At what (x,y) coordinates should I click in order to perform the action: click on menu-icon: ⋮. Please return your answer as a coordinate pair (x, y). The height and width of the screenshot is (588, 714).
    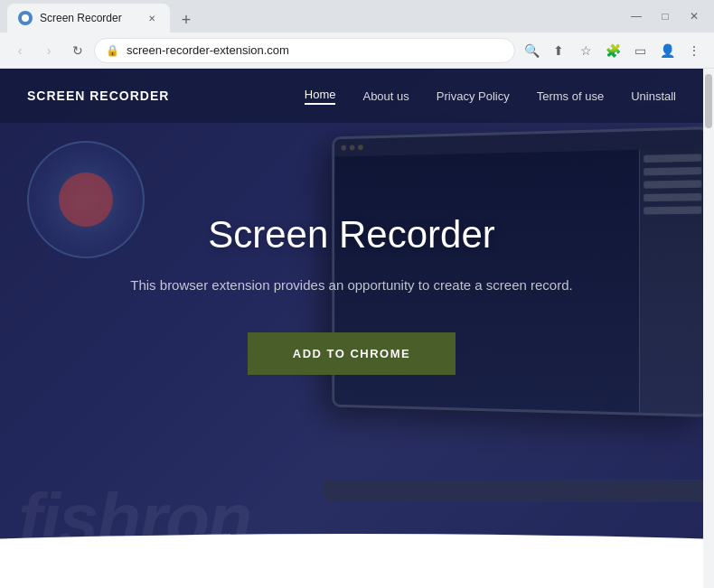
    Looking at the image, I should click on (694, 51).